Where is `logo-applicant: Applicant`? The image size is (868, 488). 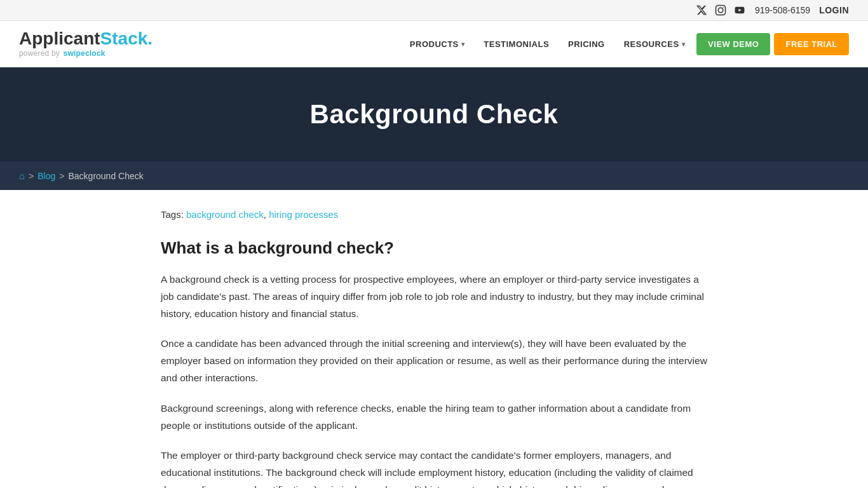
logo-applicant: Applicant is located at coordinates (60, 38).